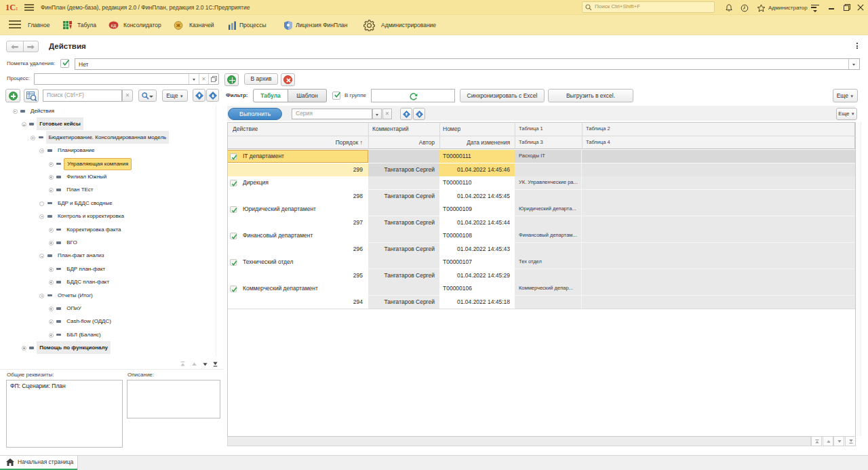 This screenshot has height=470, width=868. I want to click on svg-text: КД, so click(114, 26).